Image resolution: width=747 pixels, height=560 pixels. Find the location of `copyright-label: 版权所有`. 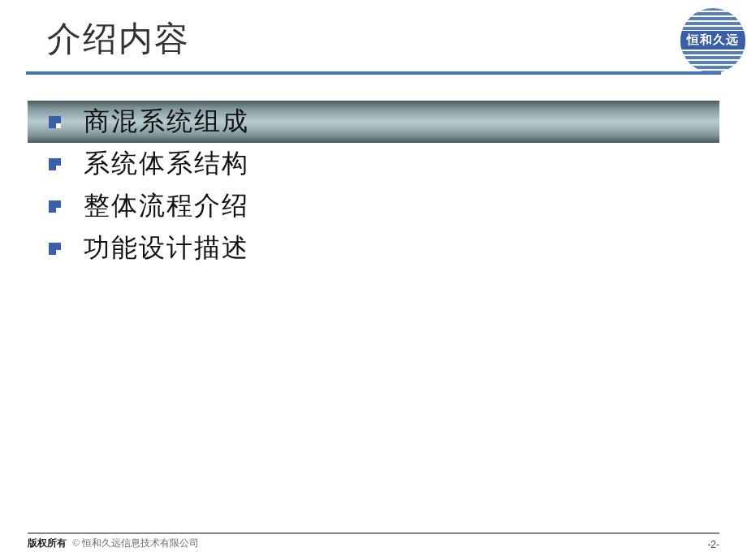

copyright-label: 版权所有 is located at coordinates (47, 543).